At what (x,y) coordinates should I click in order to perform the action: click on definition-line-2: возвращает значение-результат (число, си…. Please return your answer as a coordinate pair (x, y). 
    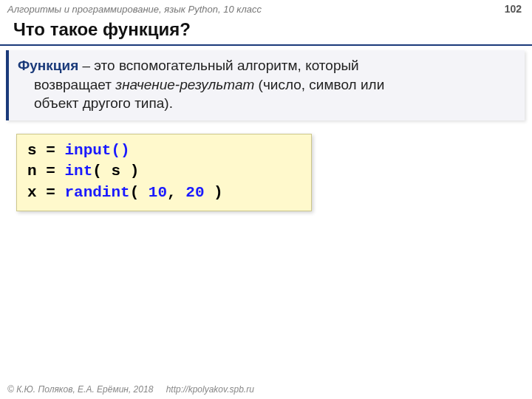
    Looking at the image, I should click on (266, 85).